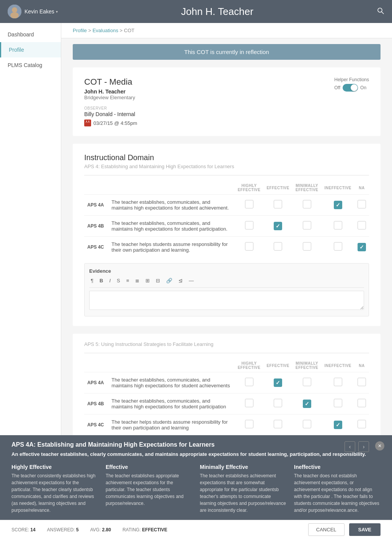 The image size is (392, 539). I want to click on user-menu: Kevin Eakes ▾, so click(33, 11).